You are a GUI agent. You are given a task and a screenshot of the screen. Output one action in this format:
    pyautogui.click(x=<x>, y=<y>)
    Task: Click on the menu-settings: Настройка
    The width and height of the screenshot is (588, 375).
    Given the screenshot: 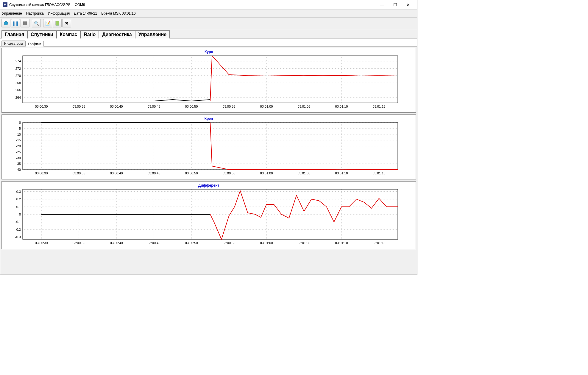 What is the action you would take?
    pyautogui.click(x=35, y=13)
    